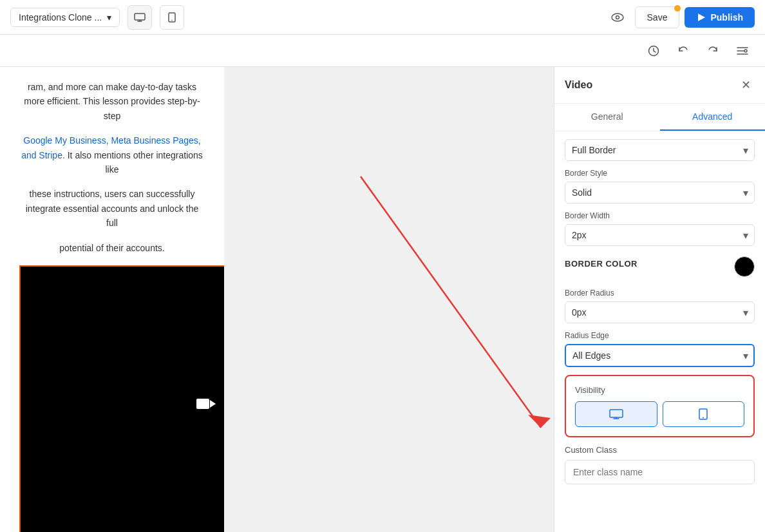  What do you see at coordinates (109, 17) in the screenshot?
I see `chevron-down-icon: ▾` at bounding box center [109, 17].